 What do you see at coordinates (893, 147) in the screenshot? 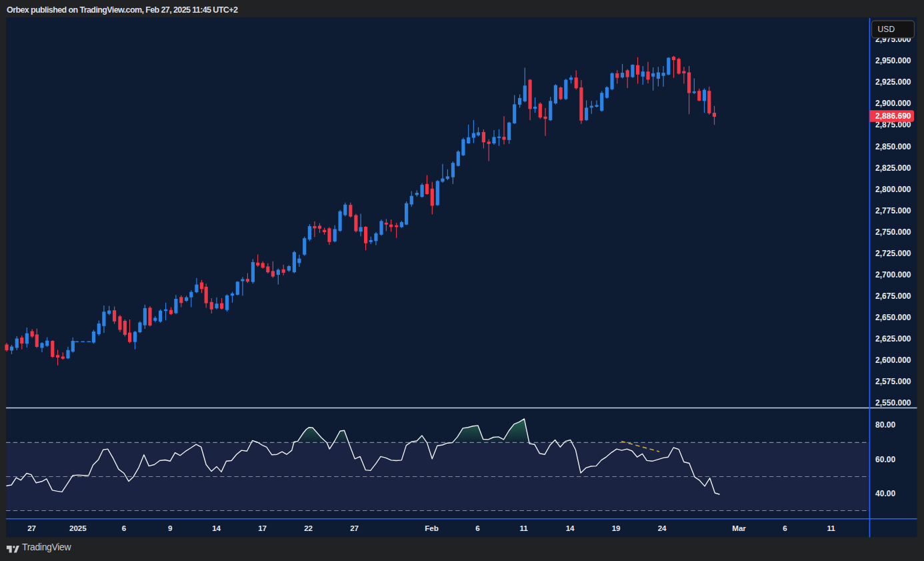
I see `svg-text: 2,850.000` at bounding box center [893, 147].